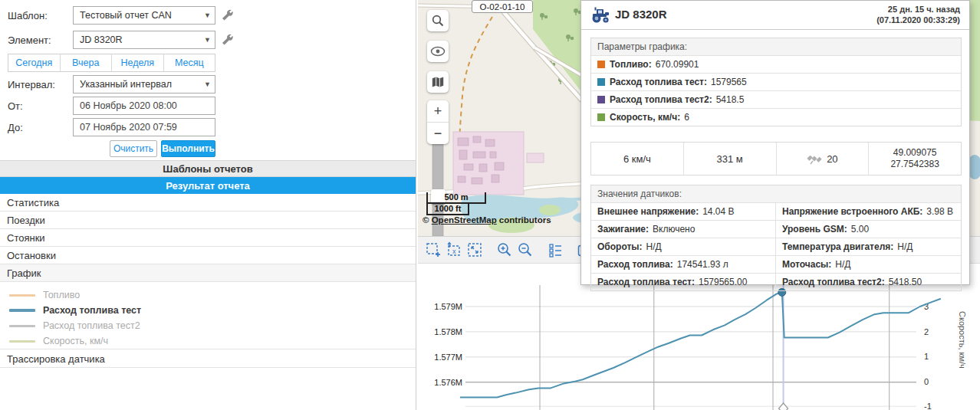 The height and width of the screenshot is (410, 980). I want to click on altitude-cell: 331 м, so click(730, 159).